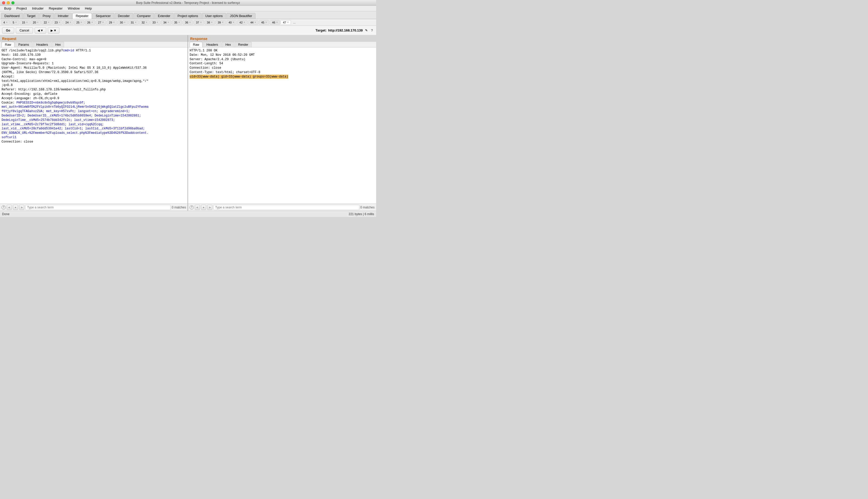 This screenshot has height=499, width=868. Describe the element at coordinates (63, 16) in the screenshot. I see `tab-intruder: Intruder` at that location.